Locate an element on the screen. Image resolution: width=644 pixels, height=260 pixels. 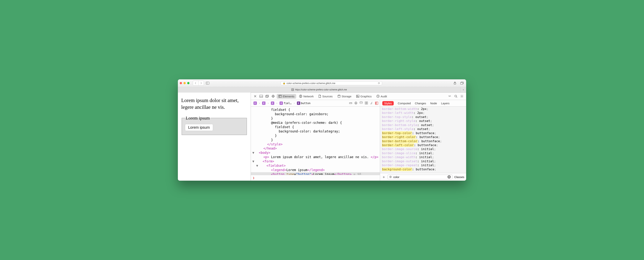
reload-icon: ⟳ is located at coordinates (379, 83).